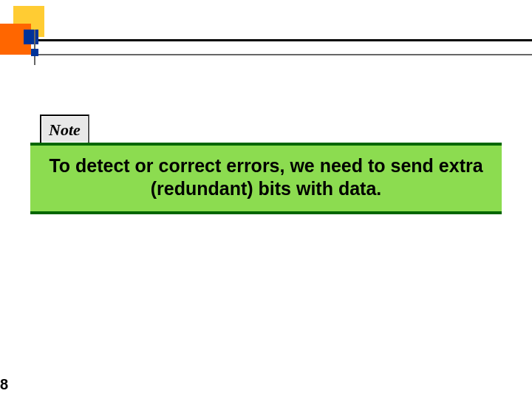  I want to click on corner-graphic, so click(66, 33).